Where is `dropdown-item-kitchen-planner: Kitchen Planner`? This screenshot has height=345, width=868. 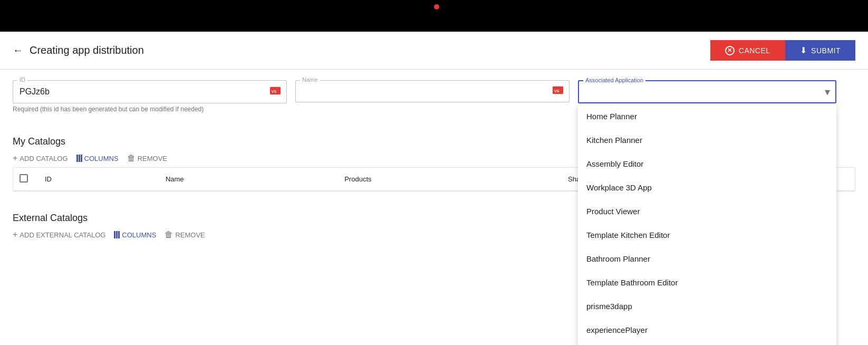 dropdown-item-kitchen-planner: Kitchen Planner is located at coordinates (707, 140).